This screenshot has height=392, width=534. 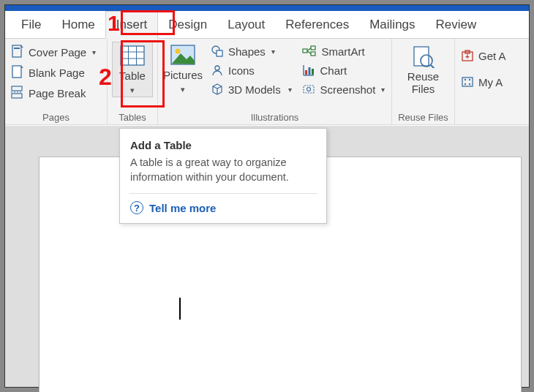 I want to click on reuse-files-label: Reuse Files, so click(x=423, y=83).